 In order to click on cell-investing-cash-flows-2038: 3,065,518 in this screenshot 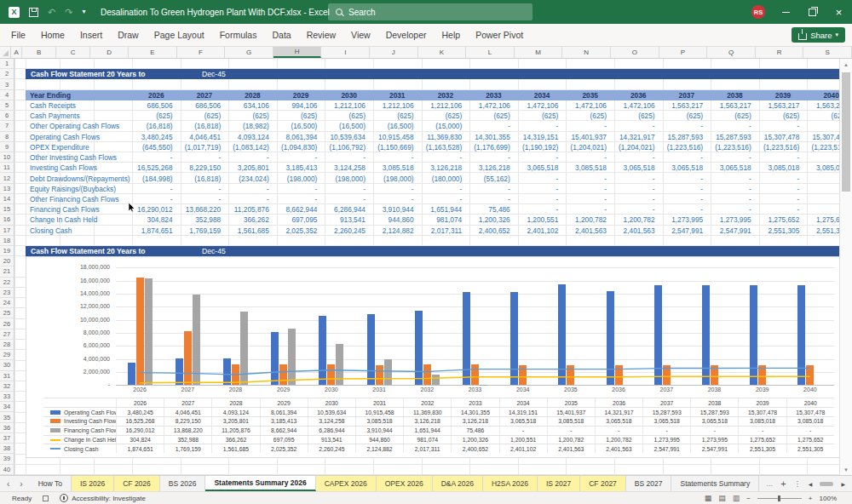, I will do `click(734, 168)`.